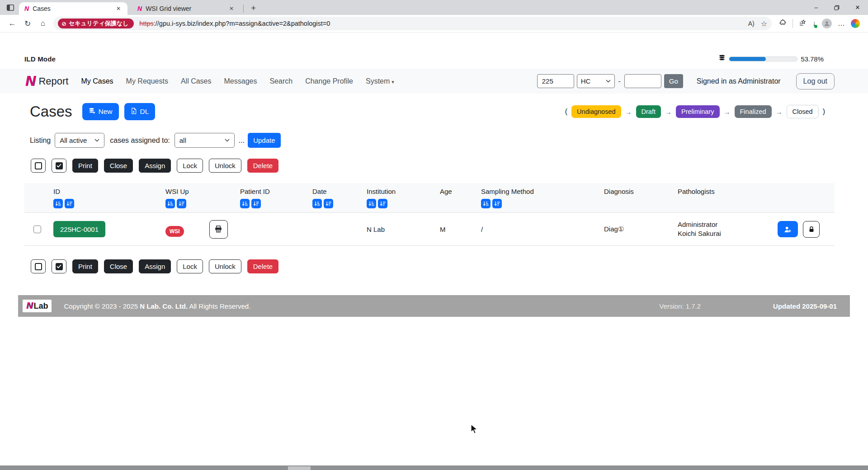  I want to click on favorite-star-icon: ☆, so click(764, 24).